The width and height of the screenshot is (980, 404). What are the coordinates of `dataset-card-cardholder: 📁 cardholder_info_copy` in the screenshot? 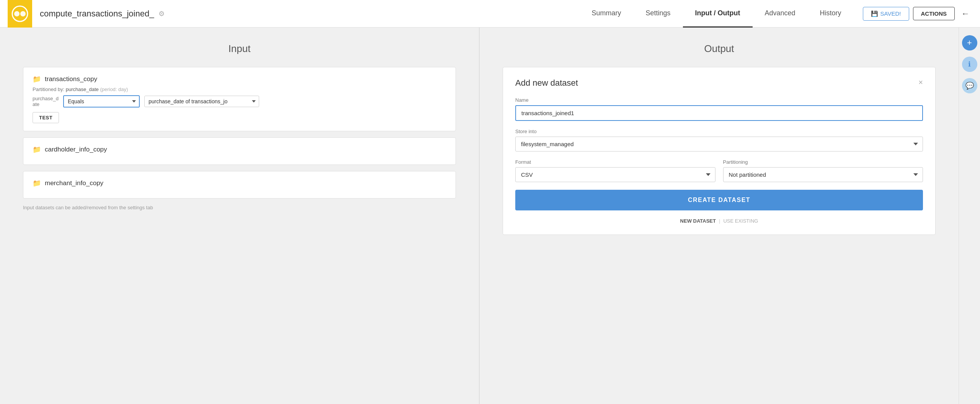 It's located at (240, 151).